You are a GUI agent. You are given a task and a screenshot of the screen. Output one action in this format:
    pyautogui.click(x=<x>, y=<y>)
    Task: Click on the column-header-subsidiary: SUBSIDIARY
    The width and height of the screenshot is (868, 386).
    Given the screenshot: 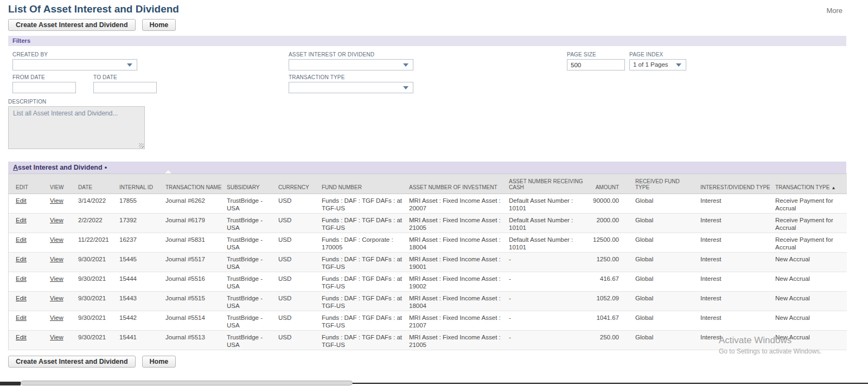 What is the action you would take?
    pyautogui.click(x=248, y=184)
    